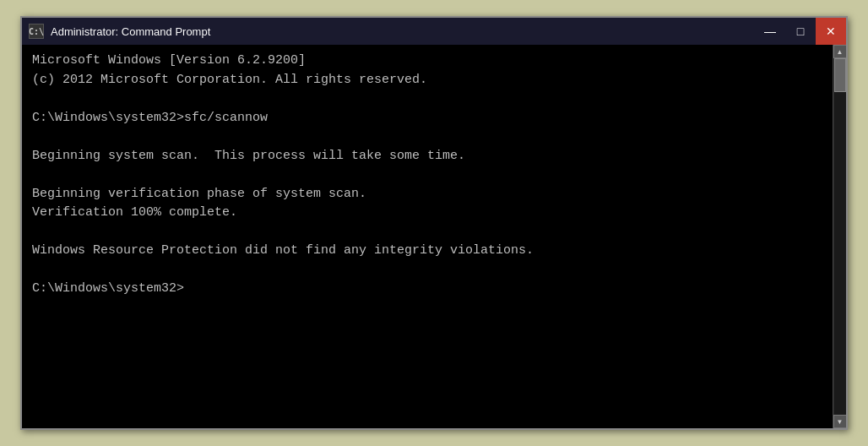 This screenshot has height=446, width=868. What do you see at coordinates (840, 422) in the screenshot?
I see `scroll-down-button: ▼` at bounding box center [840, 422].